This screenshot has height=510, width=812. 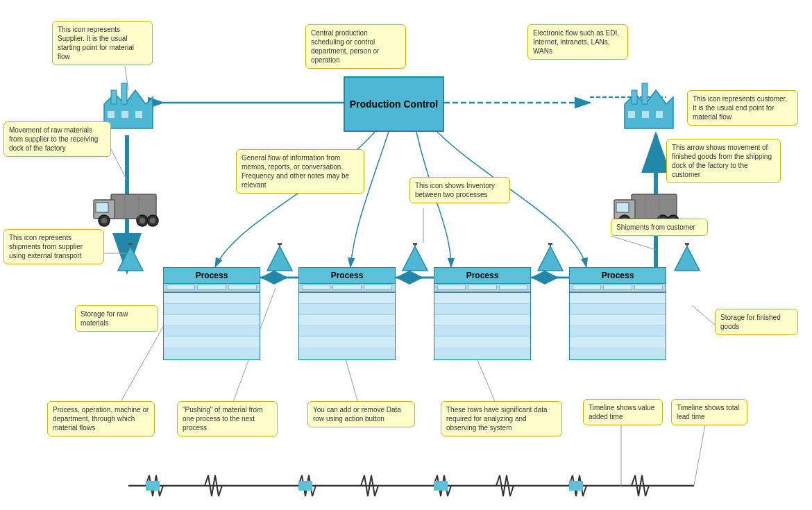 What do you see at coordinates (618, 275) in the screenshot?
I see `process-4-header: Process` at bounding box center [618, 275].